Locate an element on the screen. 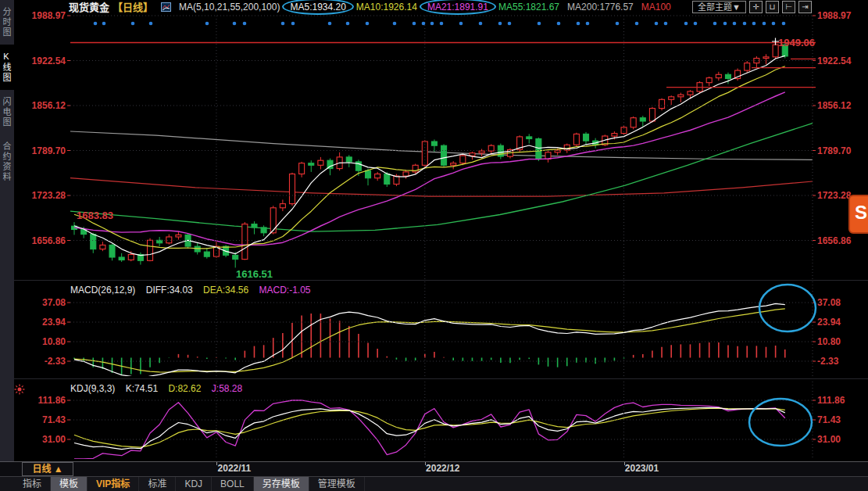 This screenshot has height=491, width=868. kdj-axis-label-right: 111.86 is located at coordinates (842, 400).